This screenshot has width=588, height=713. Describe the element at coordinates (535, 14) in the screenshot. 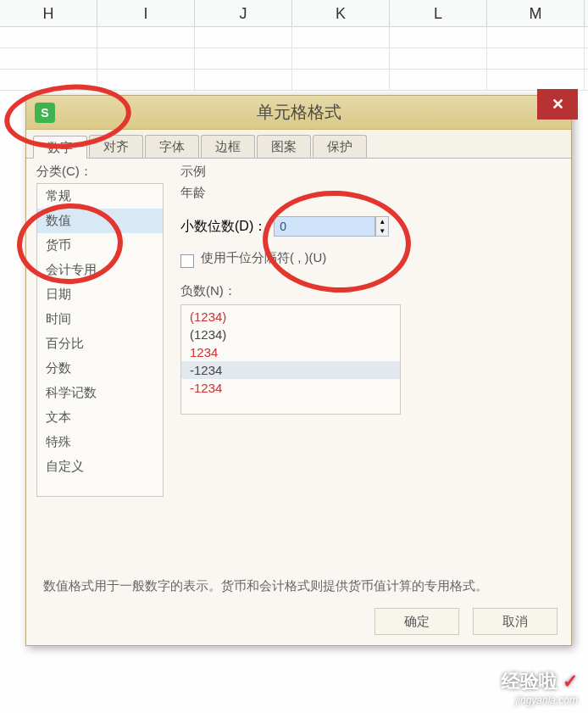

I see `col-header: M` at that location.